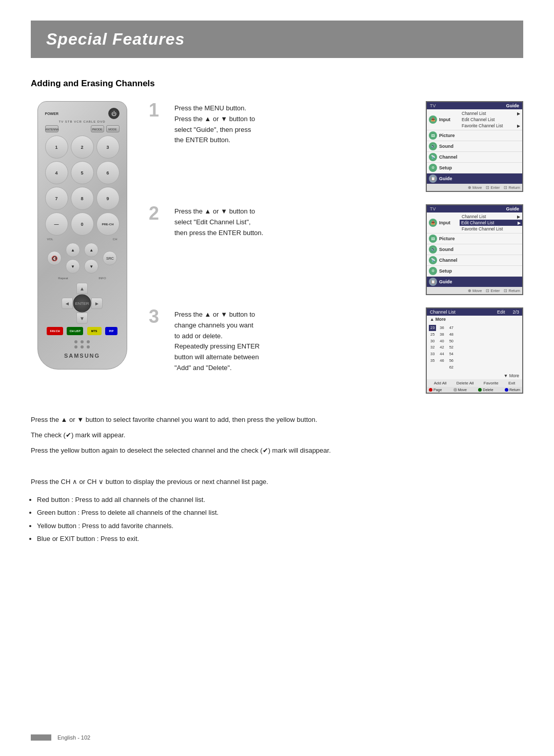 The image size is (554, 756). I want to click on num-2: 2, so click(82, 147).